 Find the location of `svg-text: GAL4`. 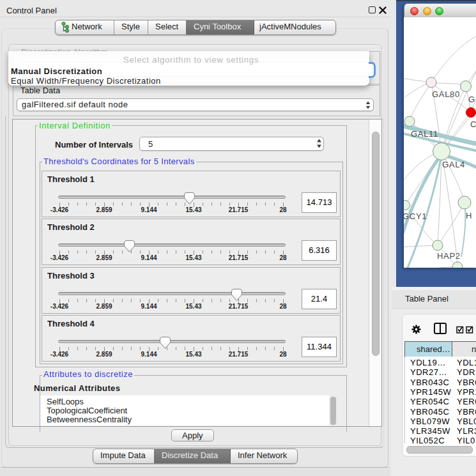

svg-text: GAL4 is located at coordinates (454, 165).